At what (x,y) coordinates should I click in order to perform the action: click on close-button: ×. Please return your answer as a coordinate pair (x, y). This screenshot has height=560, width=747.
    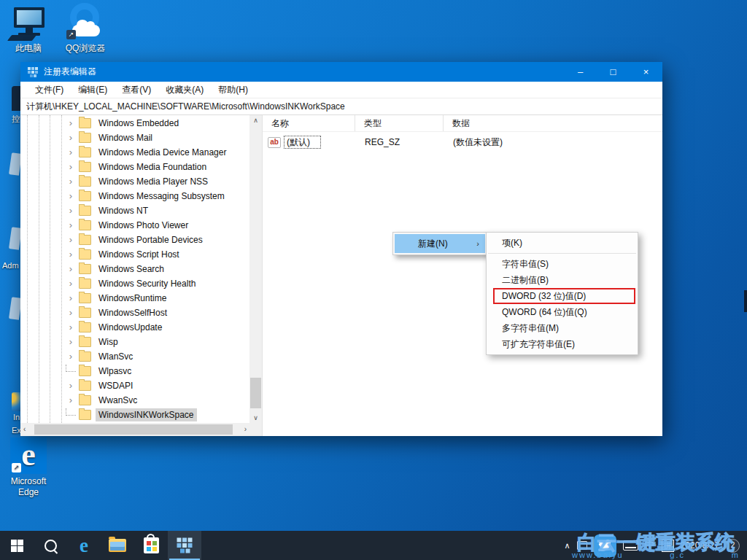
    Looking at the image, I should click on (646, 71).